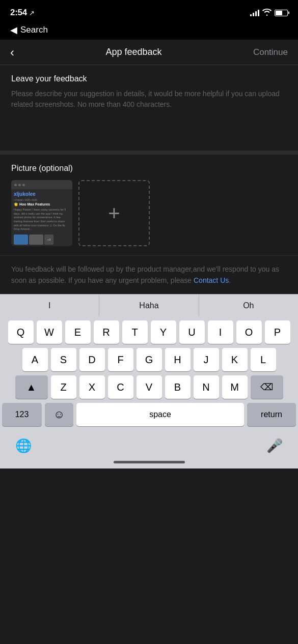 The height and width of the screenshot is (644, 298). I want to click on signal-icon, so click(255, 13).